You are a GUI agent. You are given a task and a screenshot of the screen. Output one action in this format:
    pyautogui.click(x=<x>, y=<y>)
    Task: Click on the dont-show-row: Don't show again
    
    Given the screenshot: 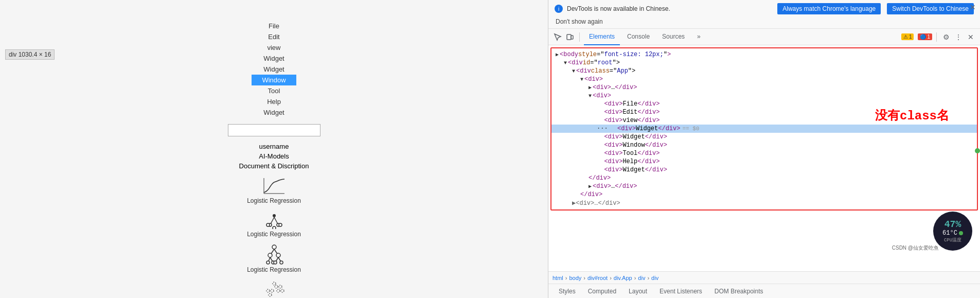 What is the action you would take?
    pyautogui.click(x=764, y=22)
    